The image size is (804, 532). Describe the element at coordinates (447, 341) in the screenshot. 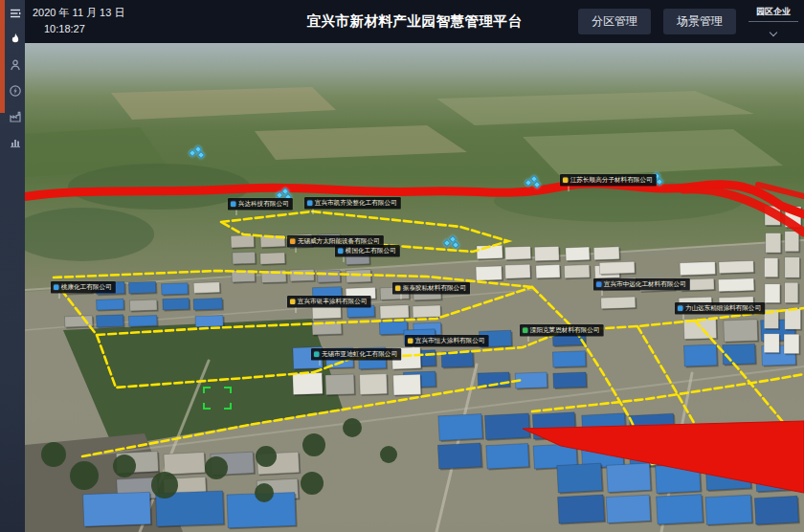

I see `company-label: 宜兴市恒大涂料有限公司` at that location.